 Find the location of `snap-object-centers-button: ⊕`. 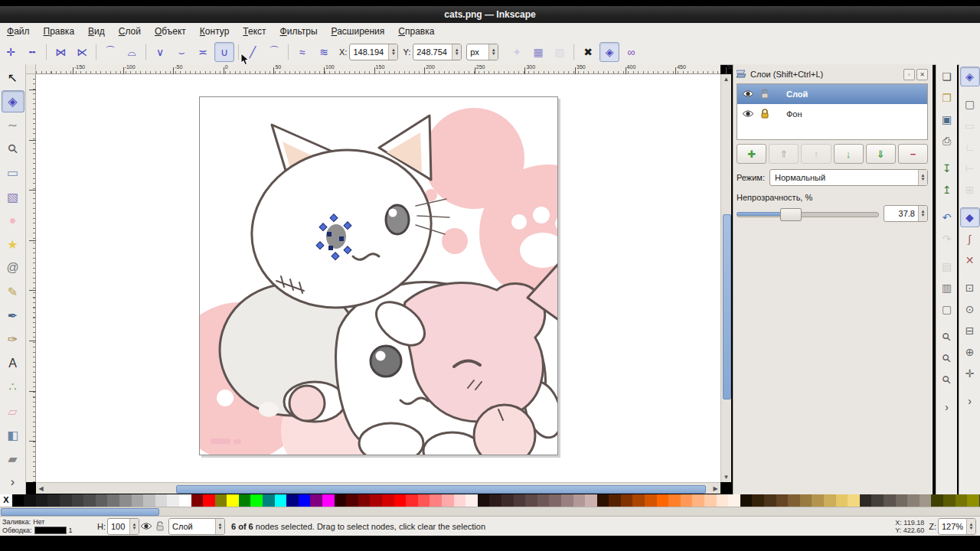

snap-object-centers-button: ⊕ is located at coordinates (970, 352).